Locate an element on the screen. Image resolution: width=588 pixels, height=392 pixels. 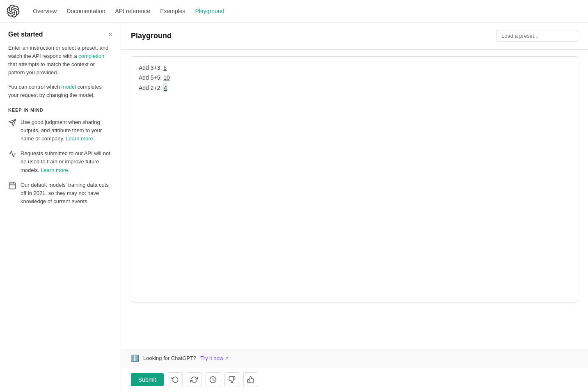
dislike-button is located at coordinates (232, 380).